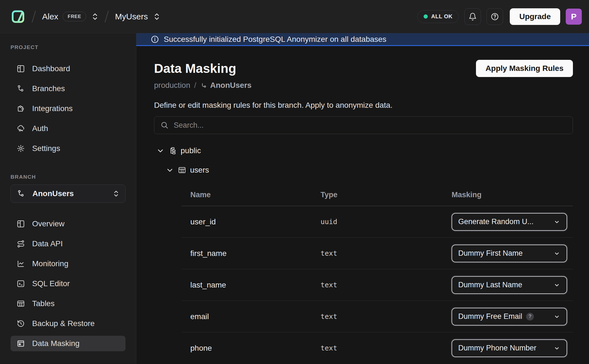  I want to click on branch-selector: AnonUsers, so click(68, 194).